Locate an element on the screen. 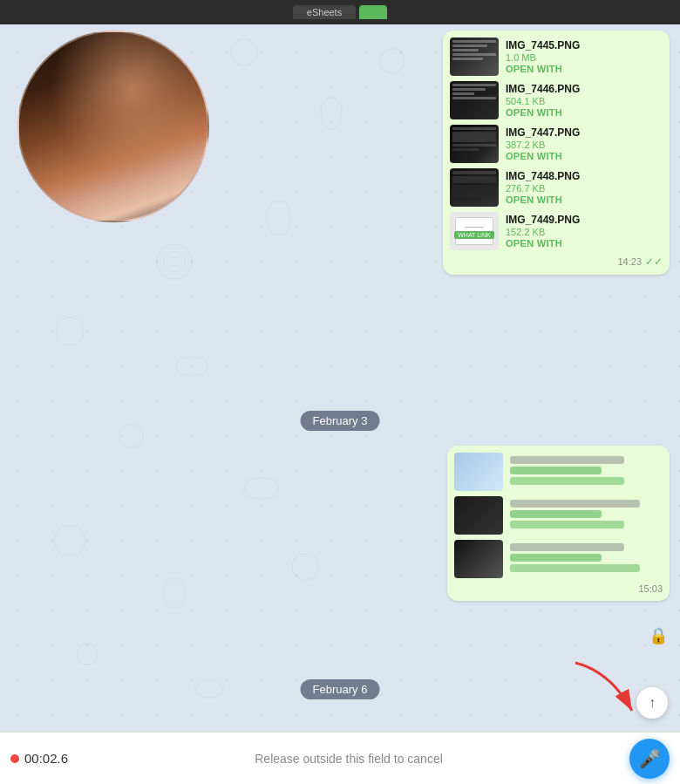  file-info-4: IMG_7448.PNG 276.7 KB OPEN WITH is located at coordinates (584, 187).